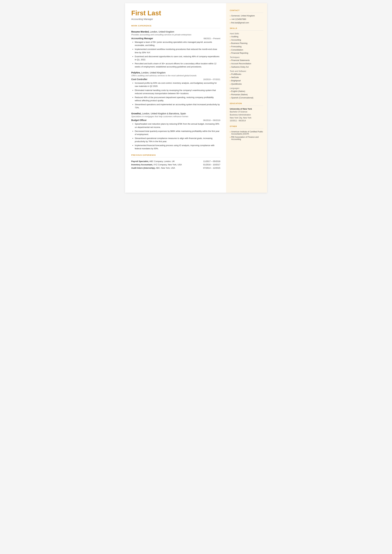 The width and height of the screenshot is (392, 554). Describe the element at coordinates (176, 55) in the screenshot. I see `bullet-list-1: Managed a team of 50+ junior accounting …` at that location.